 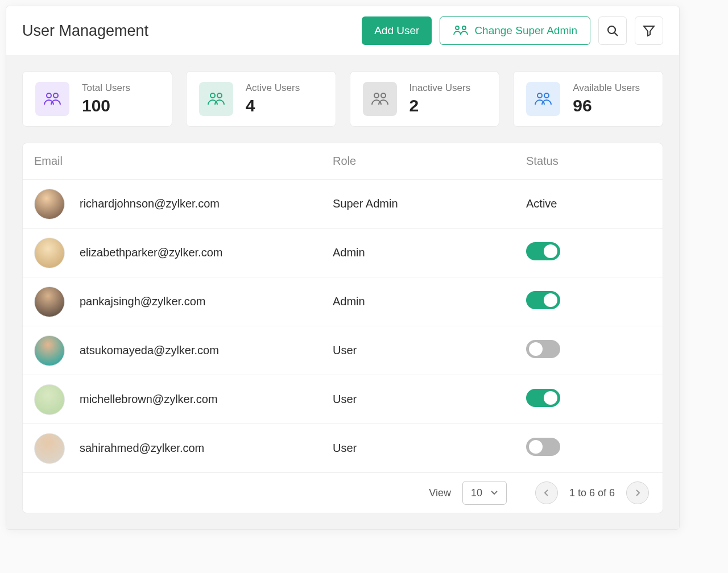 What do you see at coordinates (589, 204) in the screenshot?
I see `user-status-text: Active` at bounding box center [589, 204].